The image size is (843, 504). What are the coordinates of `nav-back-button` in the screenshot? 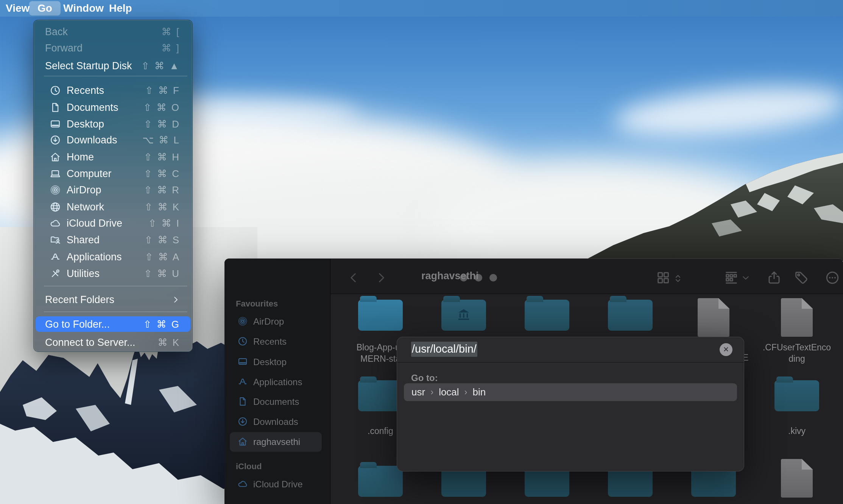 It's located at (354, 278).